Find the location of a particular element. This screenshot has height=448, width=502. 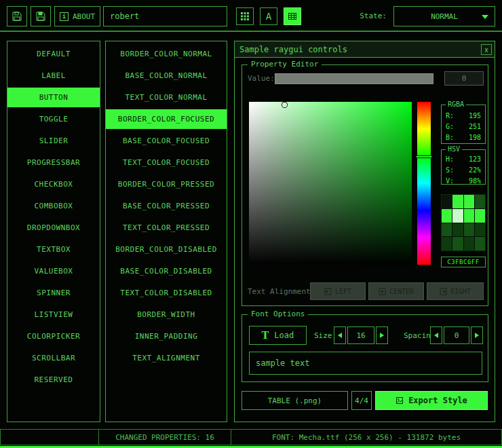

hue-cursor is located at coordinates (424, 157).